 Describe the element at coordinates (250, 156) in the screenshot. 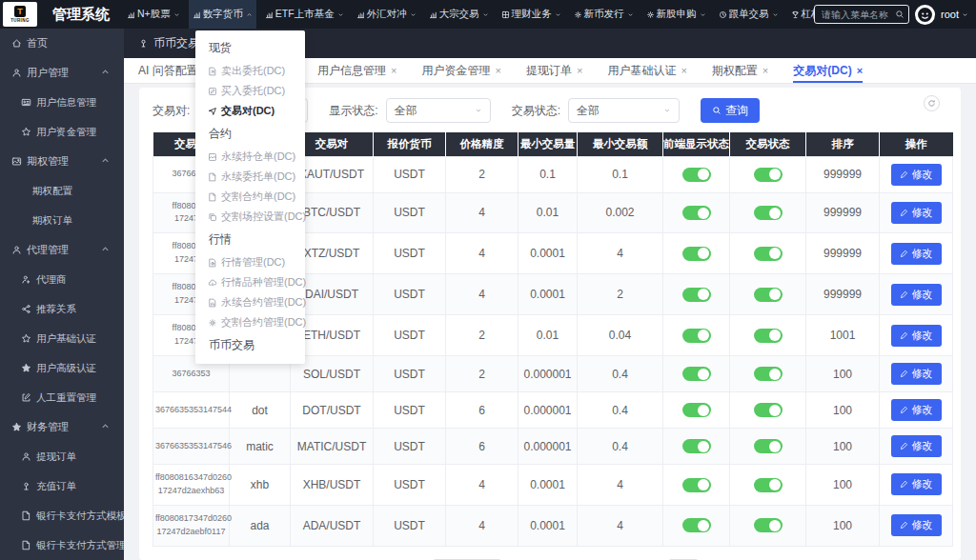

I see `dropdown-item: 永续持仓单(DC)` at that location.